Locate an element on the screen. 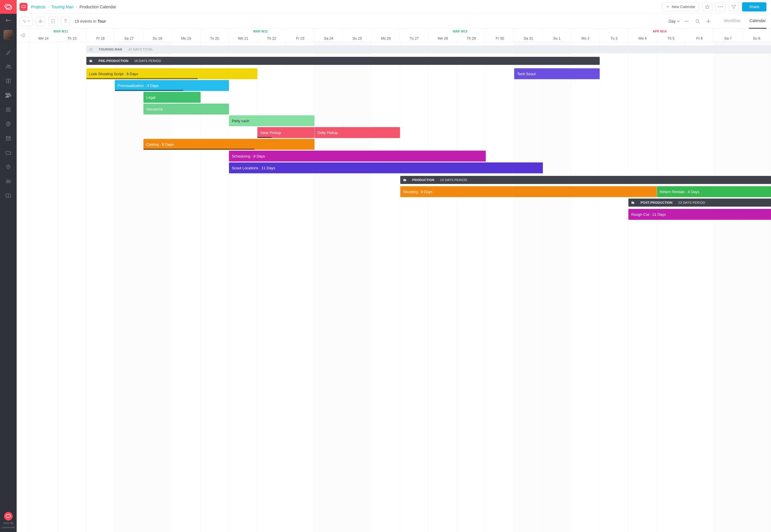 The height and width of the screenshot is (532, 771). day-header: Su 25 is located at coordinates (357, 35).